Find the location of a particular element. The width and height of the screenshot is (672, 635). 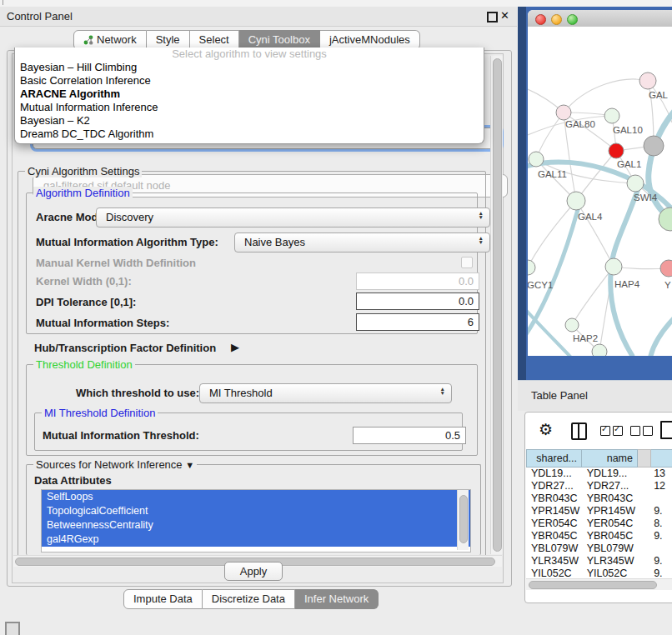

data-attributes-list: SelfLoopsTopologicalCoefficientBetweenne… is located at coordinates (256, 521).